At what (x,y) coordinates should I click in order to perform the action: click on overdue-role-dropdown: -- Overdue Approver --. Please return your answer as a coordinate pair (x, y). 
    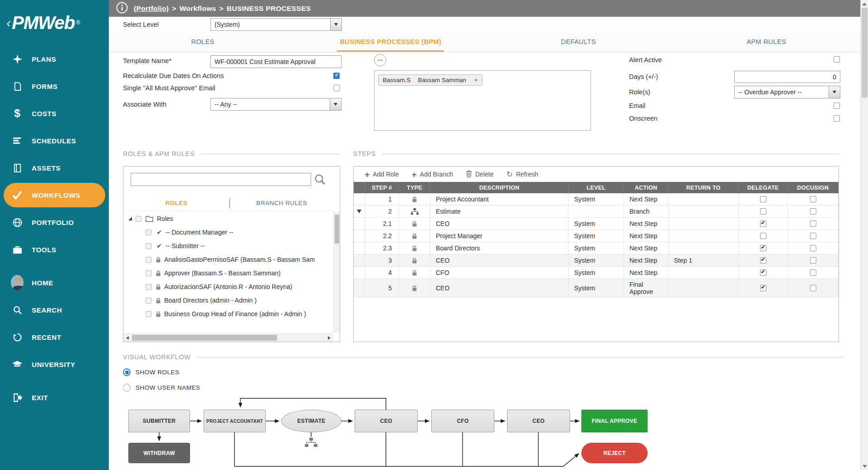
    Looking at the image, I should click on (787, 92).